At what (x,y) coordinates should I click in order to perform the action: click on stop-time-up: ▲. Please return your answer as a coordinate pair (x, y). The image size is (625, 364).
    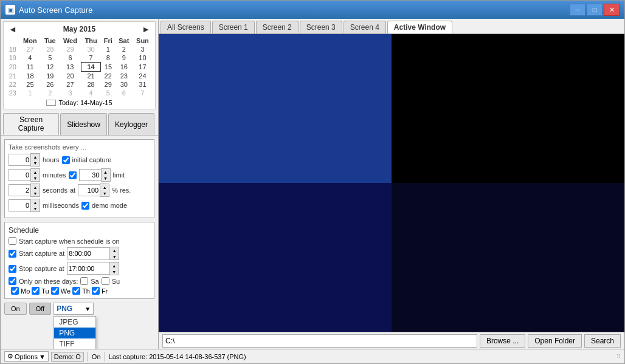
    Looking at the image, I should click on (114, 266).